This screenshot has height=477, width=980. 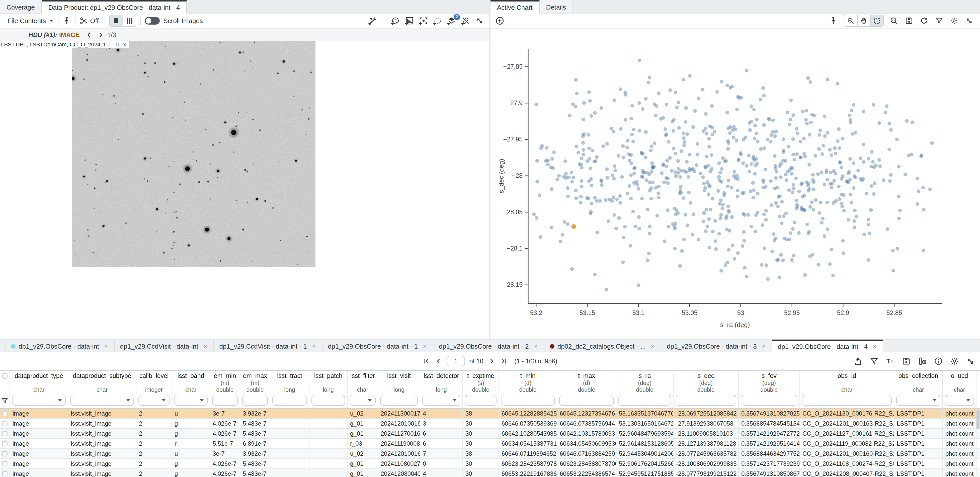 I want to click on file-contents-dropdown: File Contents, so click(x=27, y=21).